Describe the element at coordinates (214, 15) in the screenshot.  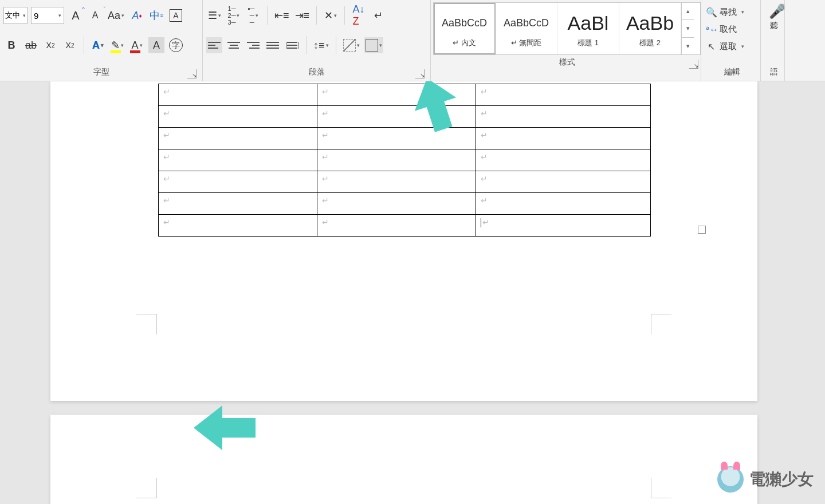
I see `bullets-button: ☰` at that location.